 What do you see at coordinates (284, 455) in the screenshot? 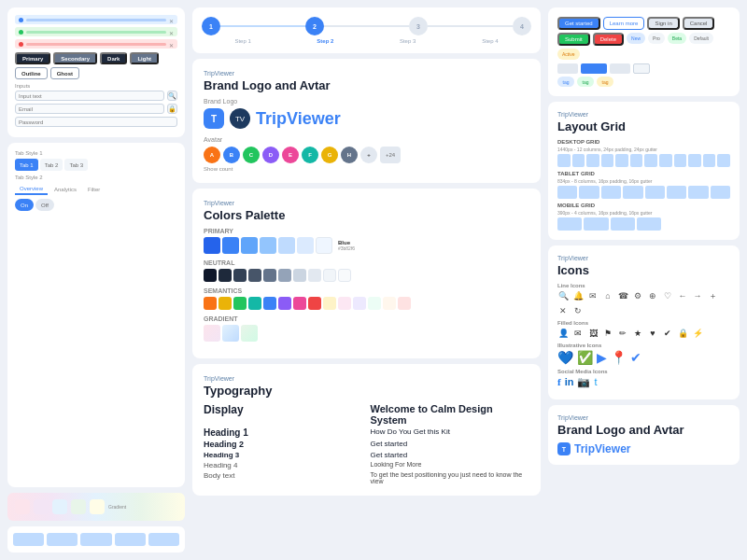
I see `h3-label: Heading 3` at bounding box center [284, 455].